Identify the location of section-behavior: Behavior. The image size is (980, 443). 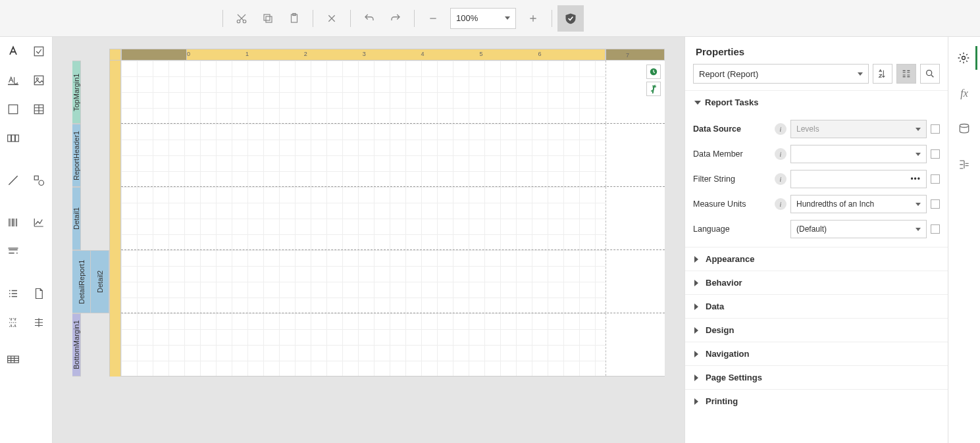
(816, 282).